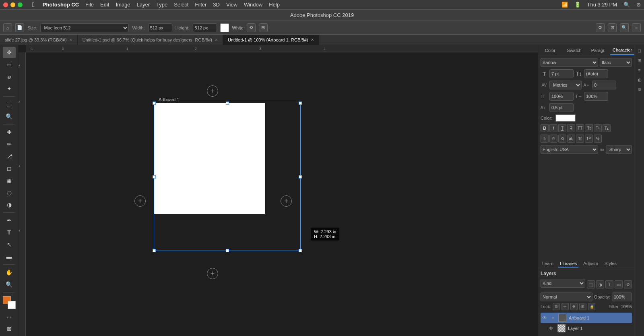 The height and width of the screenshot is (336, 644). What do you see at coordinates (569, 149) in the screenshot?
I see `language-select: English: USA` at bounding box center [569, 149].